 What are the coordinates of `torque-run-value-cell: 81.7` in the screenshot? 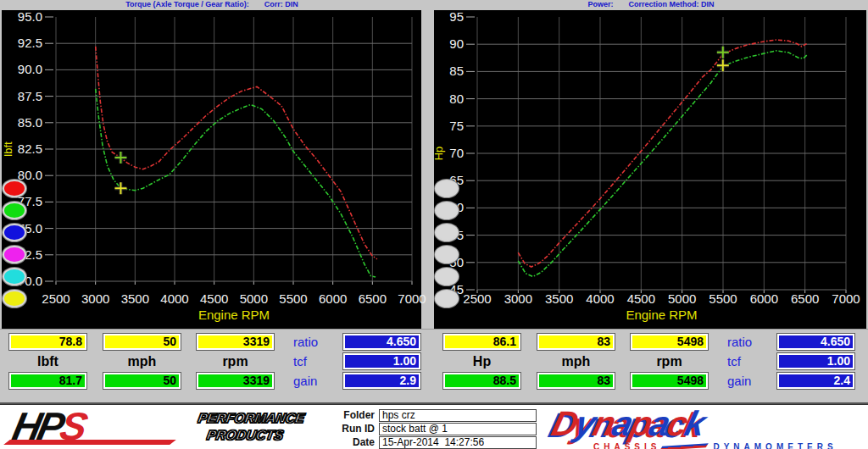 It's located at (47, 381).